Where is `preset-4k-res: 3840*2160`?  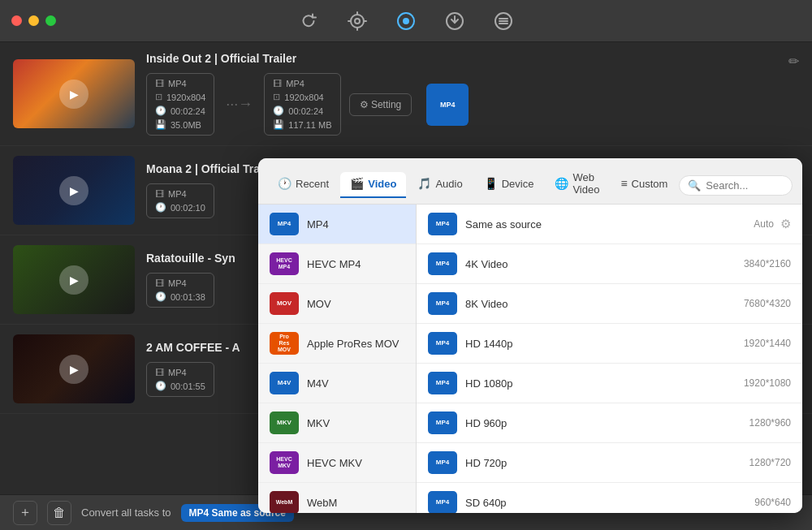
preset-4k-res: 3840*2160 is located at coordinates (767, 264).